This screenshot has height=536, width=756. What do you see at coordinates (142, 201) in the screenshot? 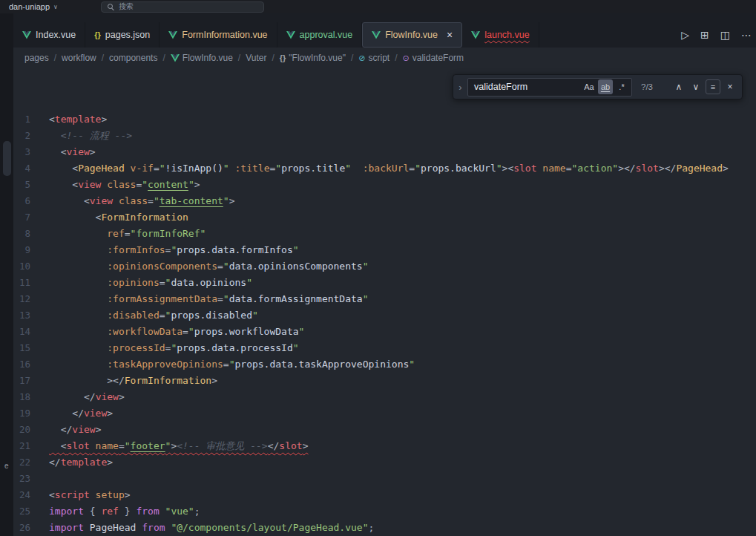
I see `code-line-content: <view class="tab-content">` at bounding box center [142, 201].